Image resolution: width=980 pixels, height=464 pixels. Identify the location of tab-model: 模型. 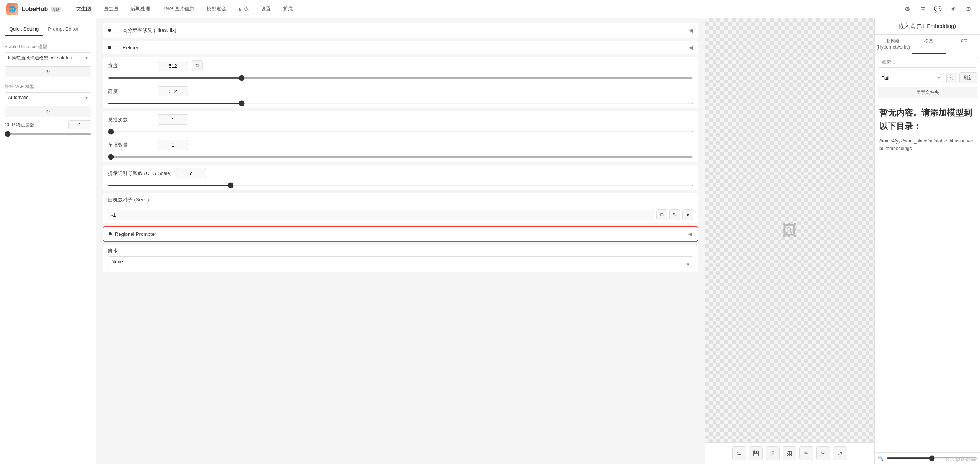
(929, 44).